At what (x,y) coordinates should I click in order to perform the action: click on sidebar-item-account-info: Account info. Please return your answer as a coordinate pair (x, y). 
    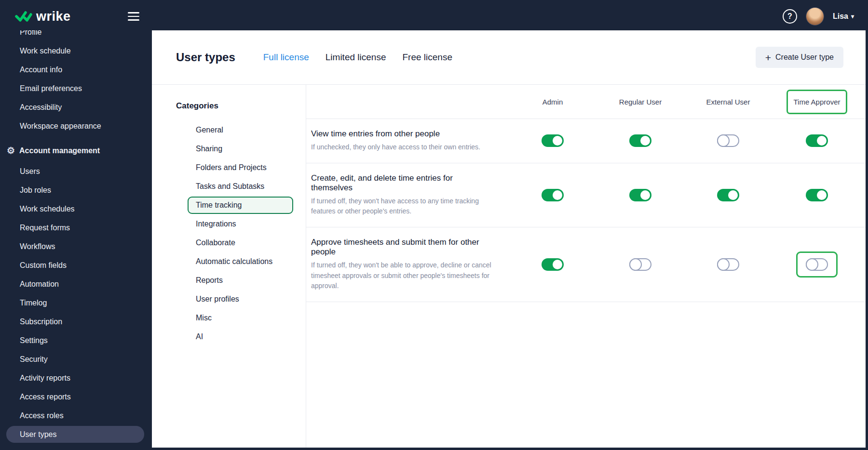
    Looking at the image, I should click on (77, 69).